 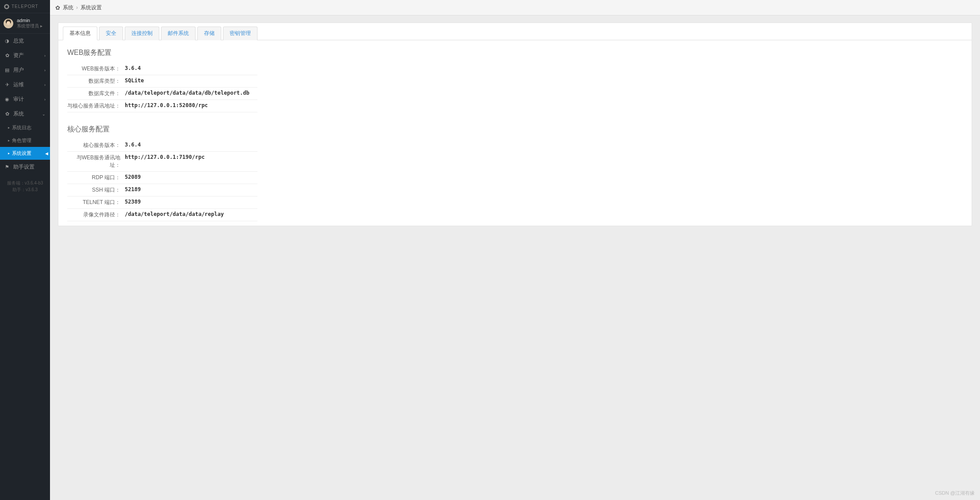 I want to click on logo-icon, so click(x=7, y=7).